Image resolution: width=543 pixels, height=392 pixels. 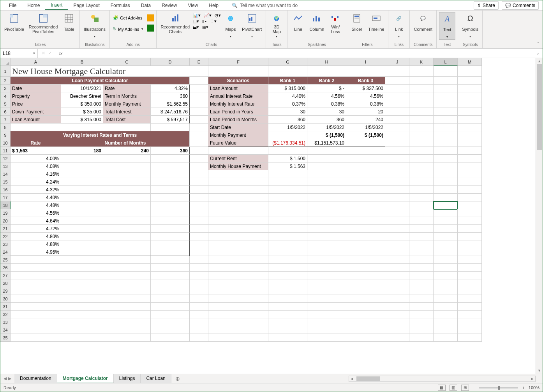 What do you see at coordinates (196, 21) in the screenshot?
I see `hierarchy-chart-icon: ⬚▾` at bounding box center [196, 21].